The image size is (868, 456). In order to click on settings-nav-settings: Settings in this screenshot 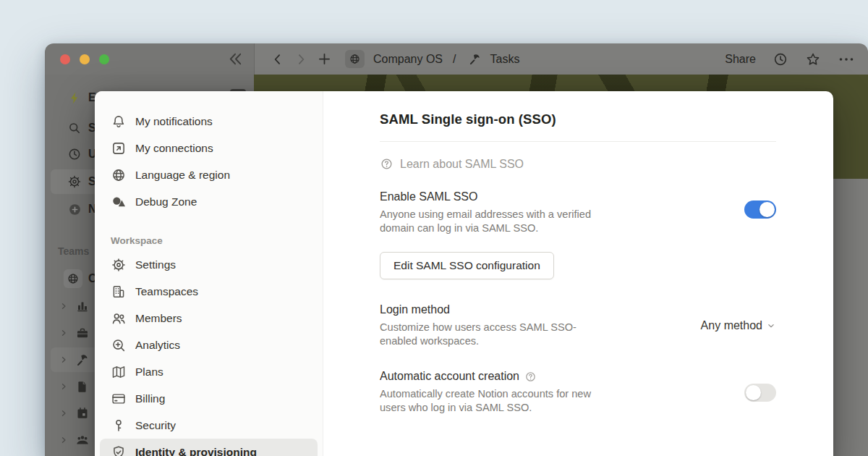, I will do `click(208, 265)`.